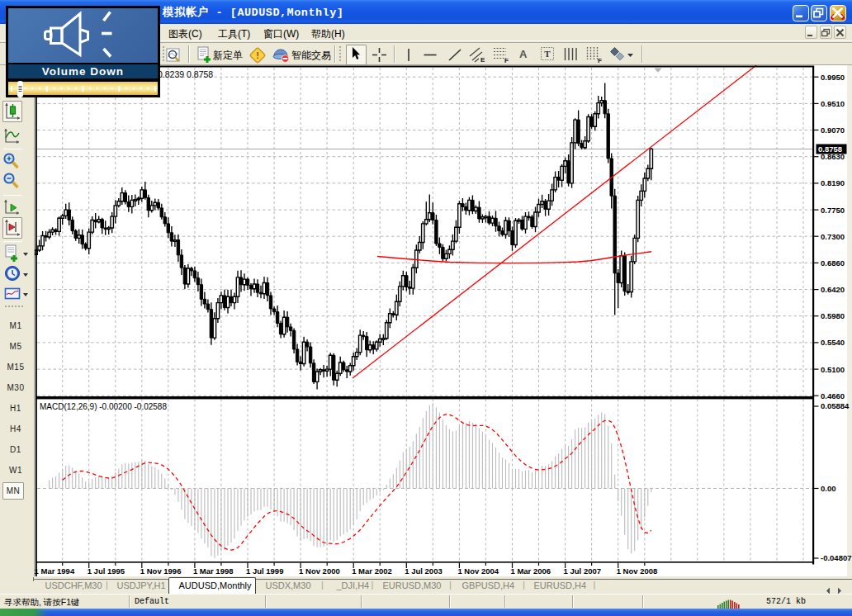  I want to click on svg-text: 1 Nov 2004, so click(478, 571).